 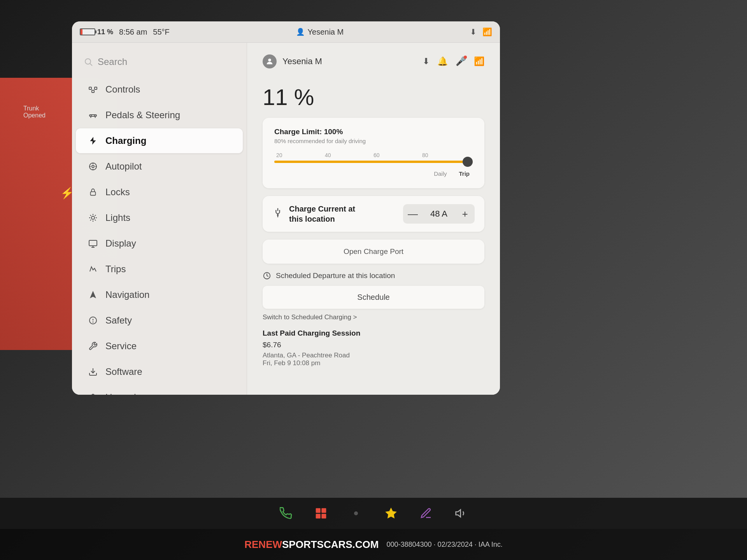 I want to click on sidebar-item-controls: Controls, so click(x=160, y=89).